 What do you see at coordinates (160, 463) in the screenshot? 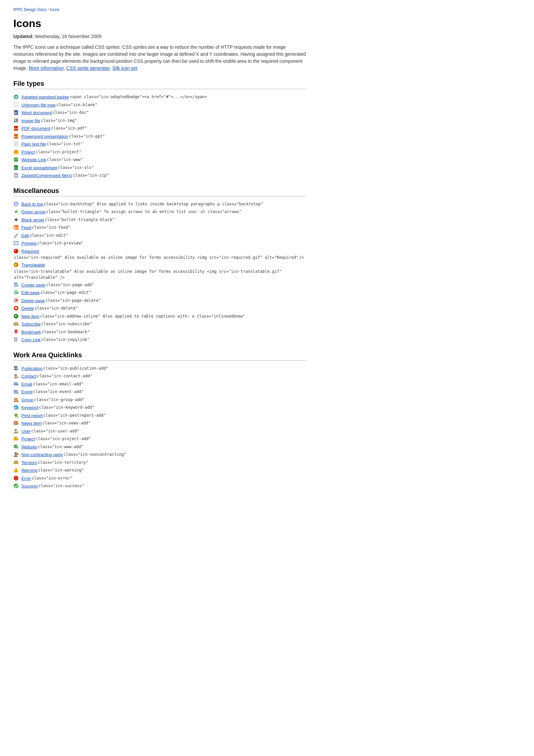
I see `list-item: Territory class="icn-territory"` at bounding box center [160, 463].